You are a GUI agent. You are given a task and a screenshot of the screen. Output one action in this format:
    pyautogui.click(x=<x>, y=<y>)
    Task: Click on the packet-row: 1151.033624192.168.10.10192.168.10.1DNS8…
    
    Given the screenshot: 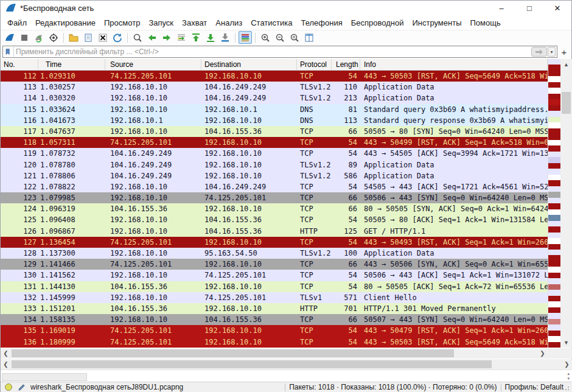 What is the action you would take?
    pyautogui.click(x=274, y=110)
    